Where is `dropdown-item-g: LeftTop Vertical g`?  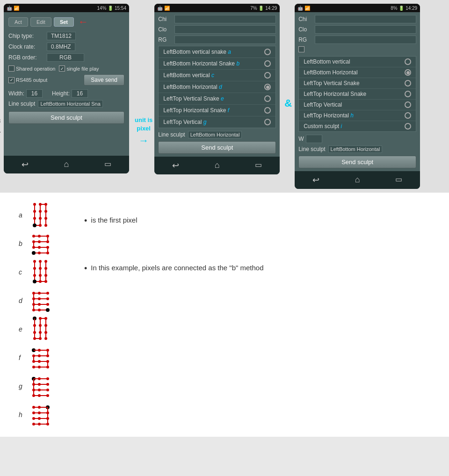
dropdown-item-g: LeftTop Vertical g is located at coordinates (217, 122).